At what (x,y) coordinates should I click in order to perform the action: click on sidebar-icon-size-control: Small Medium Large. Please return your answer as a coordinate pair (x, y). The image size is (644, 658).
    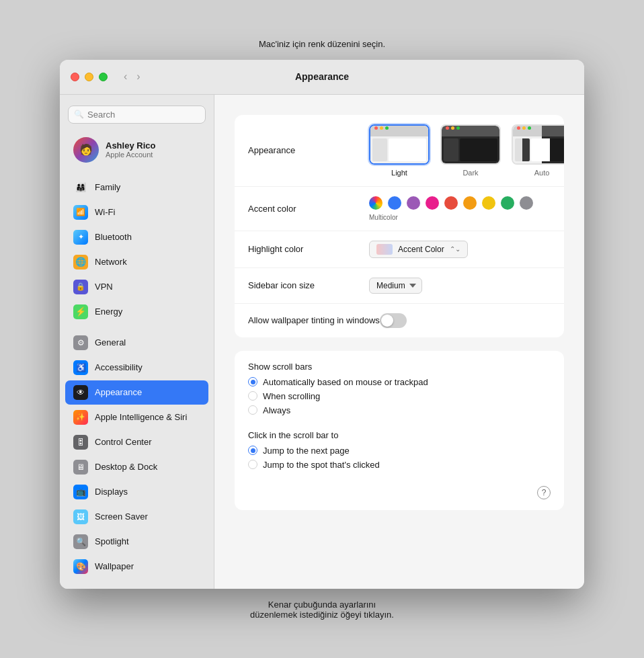
    Looking at the image, I should click on (460, 286).